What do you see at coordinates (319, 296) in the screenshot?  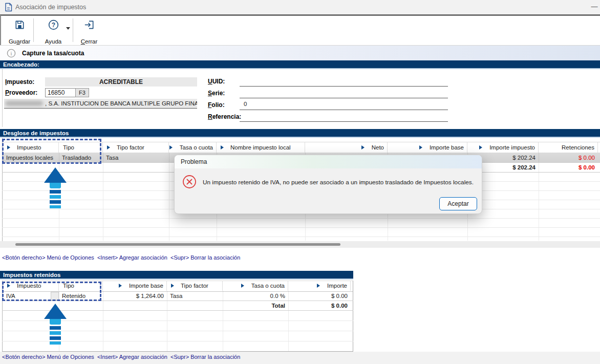 I see `cell-importe: $ 0.00` at bounding box center [319, 296].